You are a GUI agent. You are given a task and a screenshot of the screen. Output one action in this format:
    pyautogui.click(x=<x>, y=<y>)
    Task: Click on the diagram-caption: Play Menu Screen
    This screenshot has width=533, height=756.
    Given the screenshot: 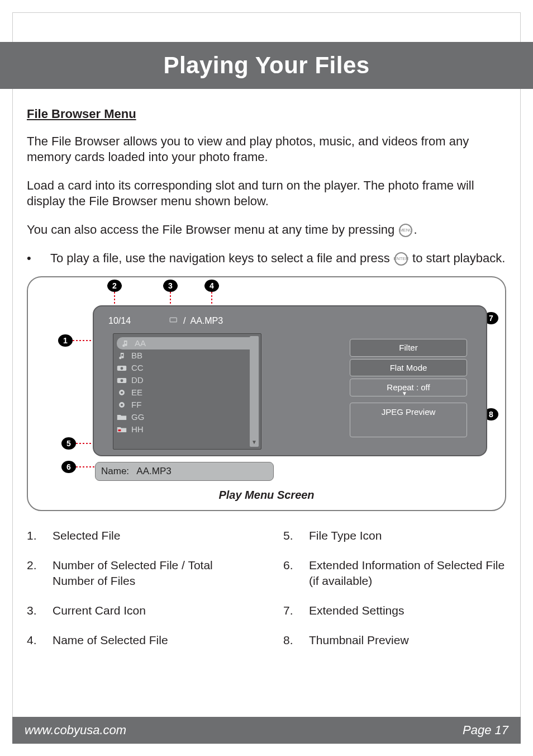 What is the action you would take?
    pyautogui.click(x=266, y=495)
    